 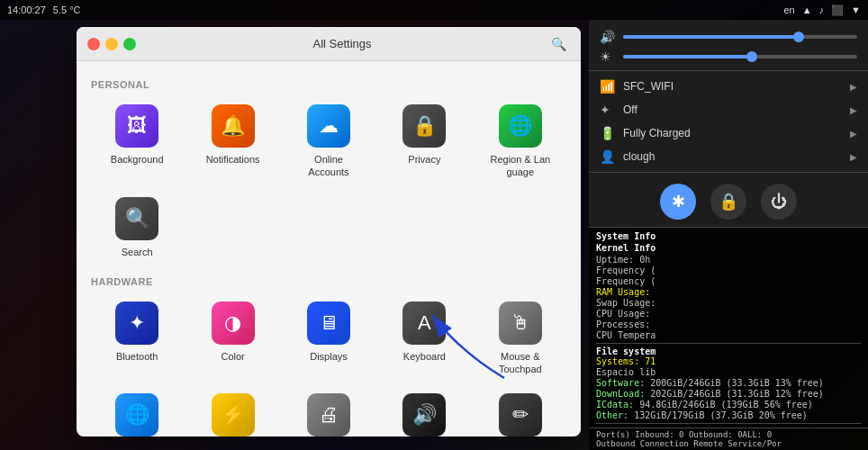 I want to click on sysinfo-fs-software-val: 200GiB/246GiB (33.3GiB 13% free), so click(x=737, y=383).